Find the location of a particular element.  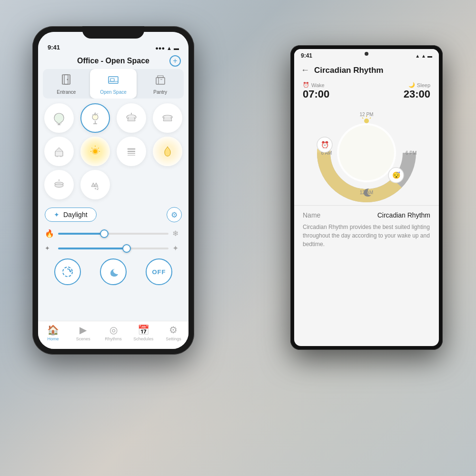

name-value: Circadian Rhythm is located at coordinates (404, 215).